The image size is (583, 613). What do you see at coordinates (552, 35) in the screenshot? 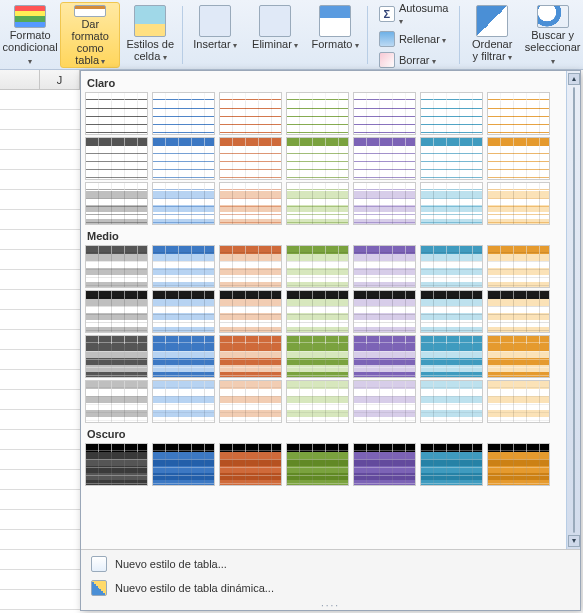
I see `find-select-button: Buscar y seleccionar` at bounding box center [552, 35].